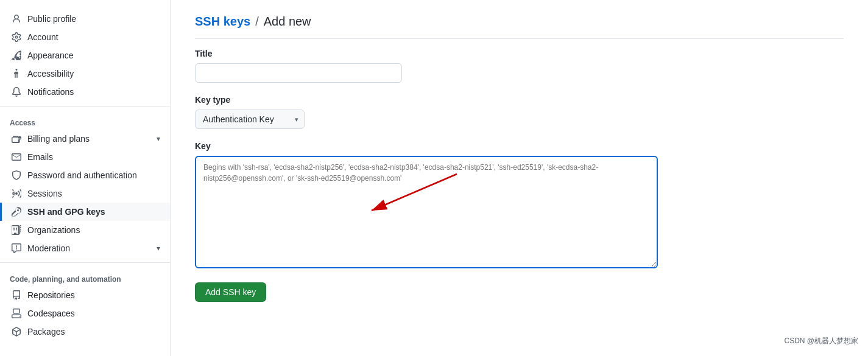  Describe the element at coordinates (16, 295) in the screenshot. I see `repo-icon` at that location.